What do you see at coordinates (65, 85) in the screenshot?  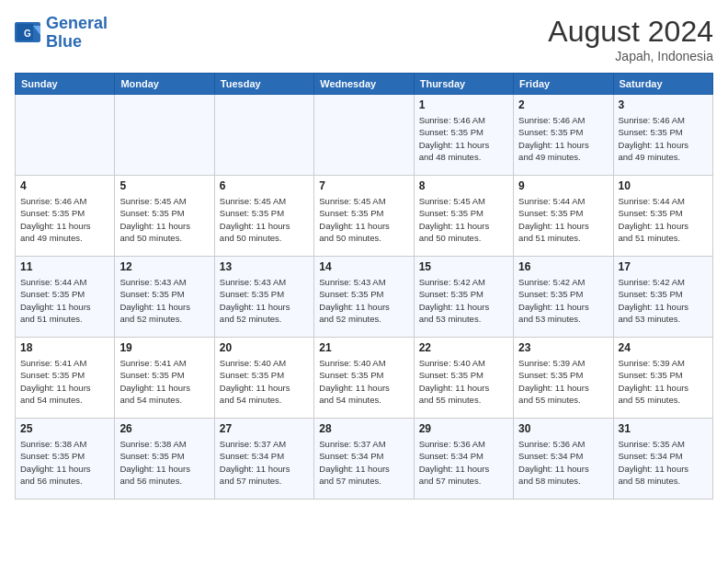 I see `weekday-header-sunday: Sunday` at bounding box center [65, 85].